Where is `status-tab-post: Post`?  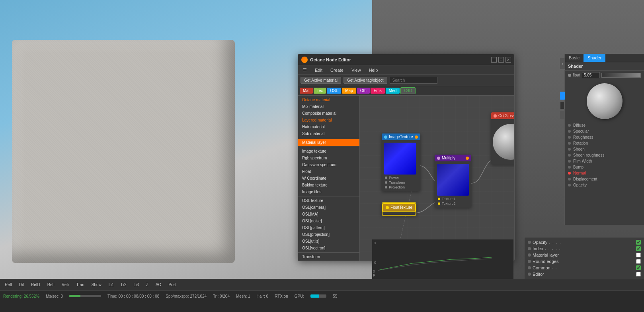
status-tab-post: Post is located at coordinates (172, 285).